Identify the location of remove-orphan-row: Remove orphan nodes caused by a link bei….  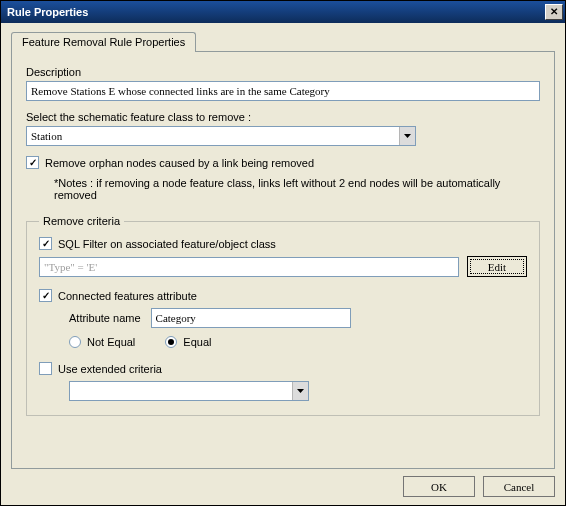
(283, 162).